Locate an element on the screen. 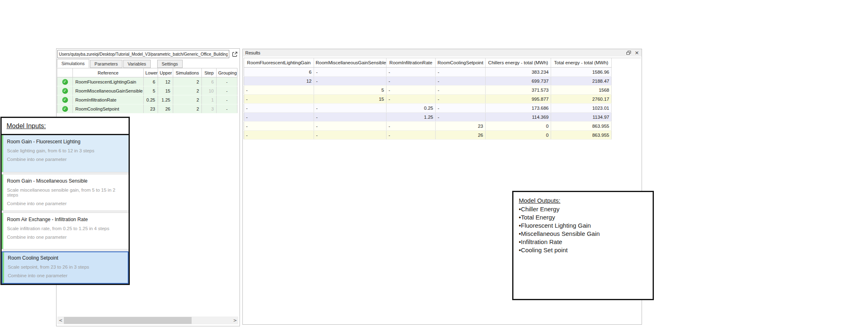 The width and height of the screenshot is (868, 328). reference-column-header: Reference is located at coordinates (108, 73).